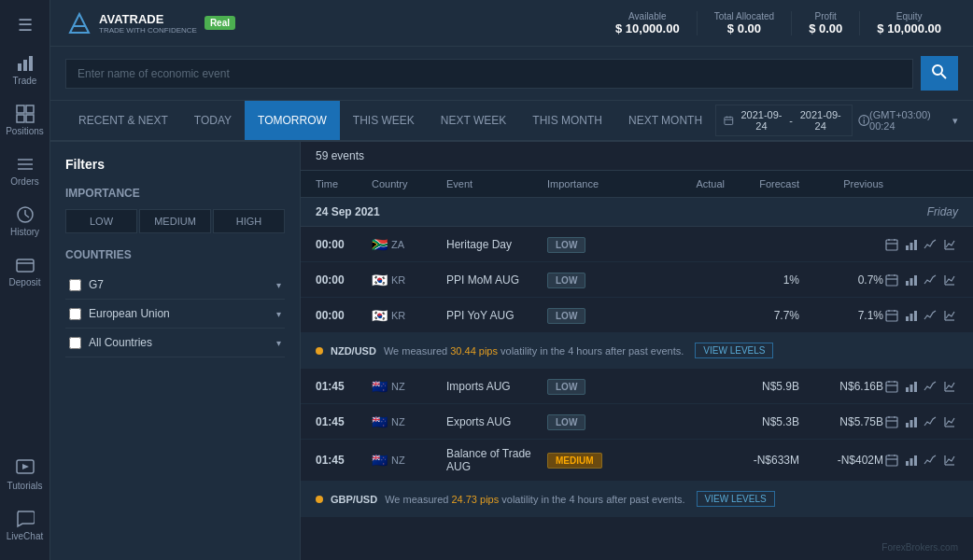 The height and width of the screenshot is (560, 973). What do you see at coordinates (24, 70) in the screenshot?
I see `sidebar-item-trade: Trade` at bounding box center [24, 70].